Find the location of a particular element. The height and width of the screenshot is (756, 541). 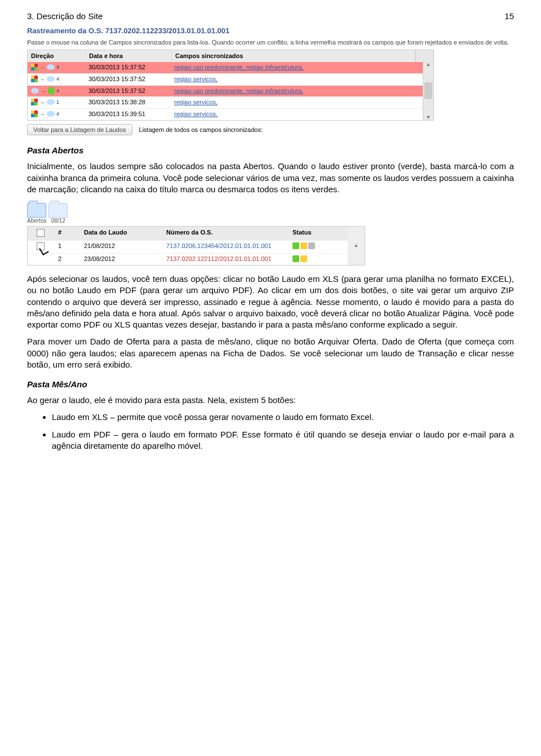

col-direction: Direção is located at coordinates (56, 56).